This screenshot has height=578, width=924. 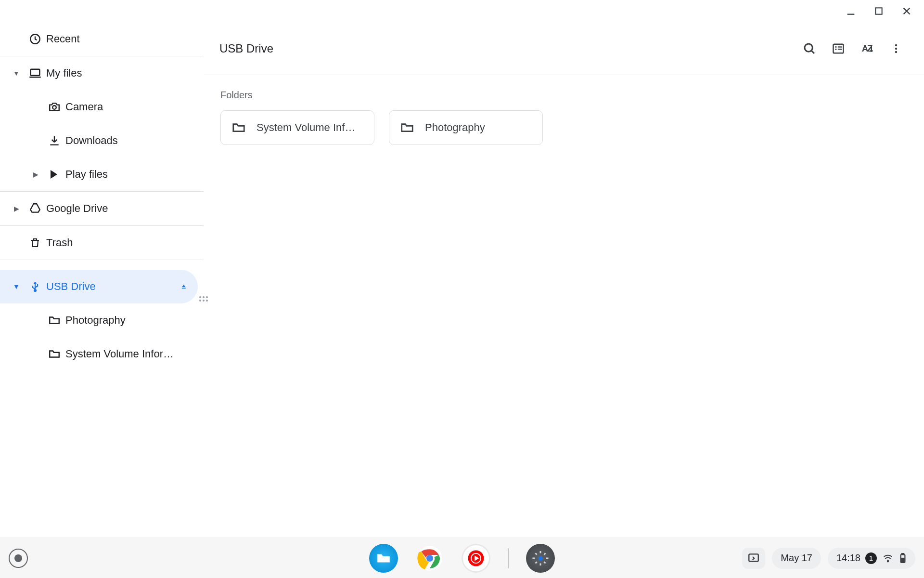 What do you see at coordinates (35, 243) in the screenshot?
I see `trash-icon` at bounding box center [35, 243].